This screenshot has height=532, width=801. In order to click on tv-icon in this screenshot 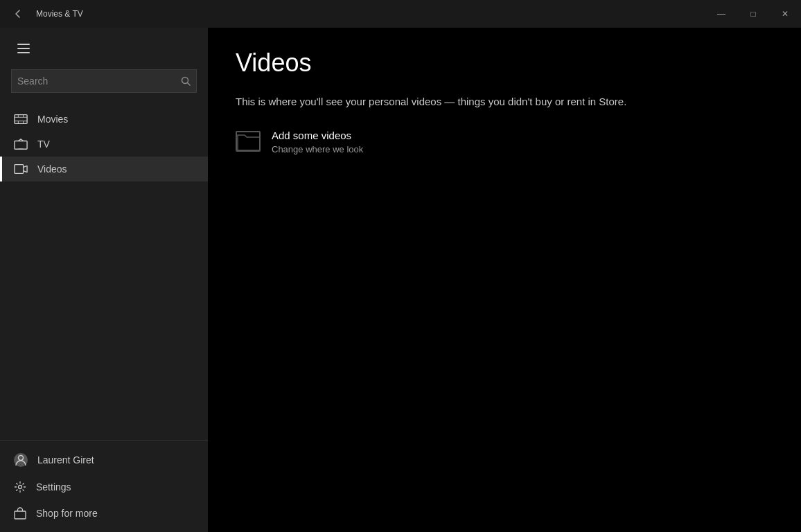, I will do `click(21, 144)`.